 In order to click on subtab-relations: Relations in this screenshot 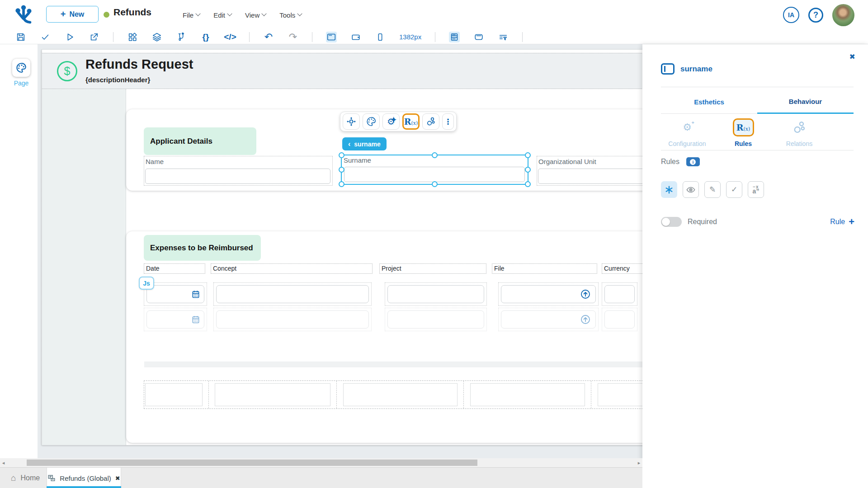, I will do `click(799, 133)`.